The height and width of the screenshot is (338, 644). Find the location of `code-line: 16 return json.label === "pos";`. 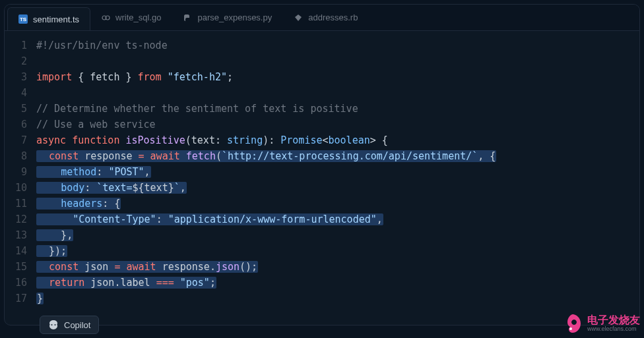

code-line: 16 return json.label === "pos"; is located at coordinates (322, 283).